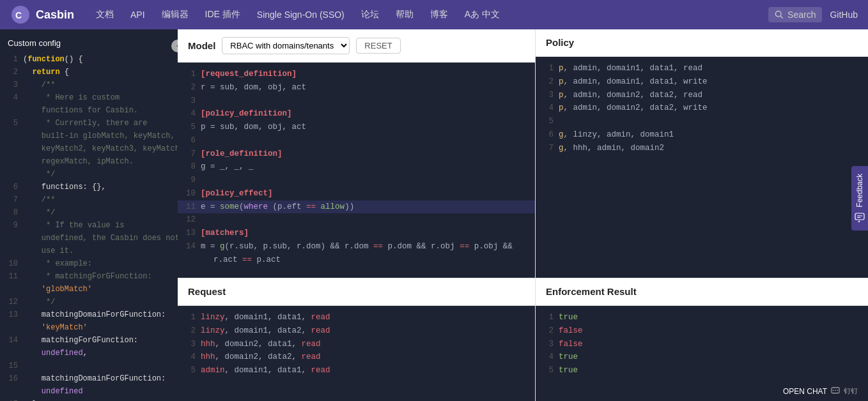 Image resolution: width=868 pixels, height=401 pixels. Describe the element at coordinates (779, 15) in the screenshot. I see `search-icon` at that location.